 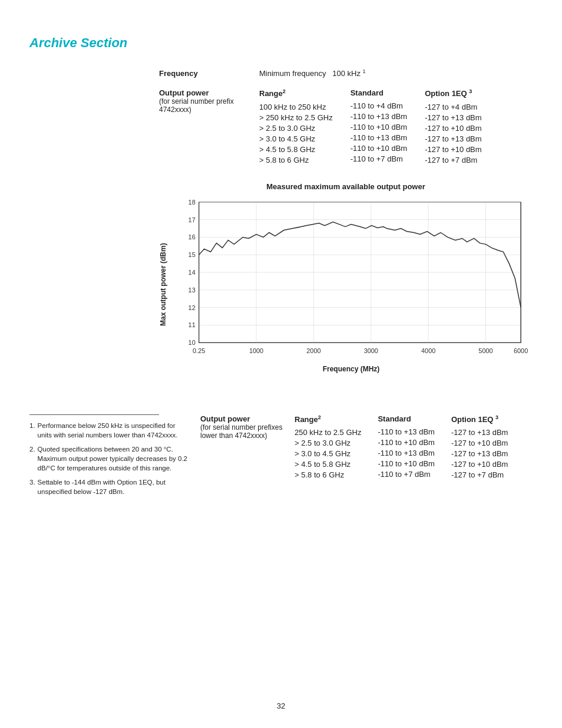 What do you see at coordinates (32, 487) in the screenshot?
I see `footnote-num-3: 3.` at bounding box center [32, 487].